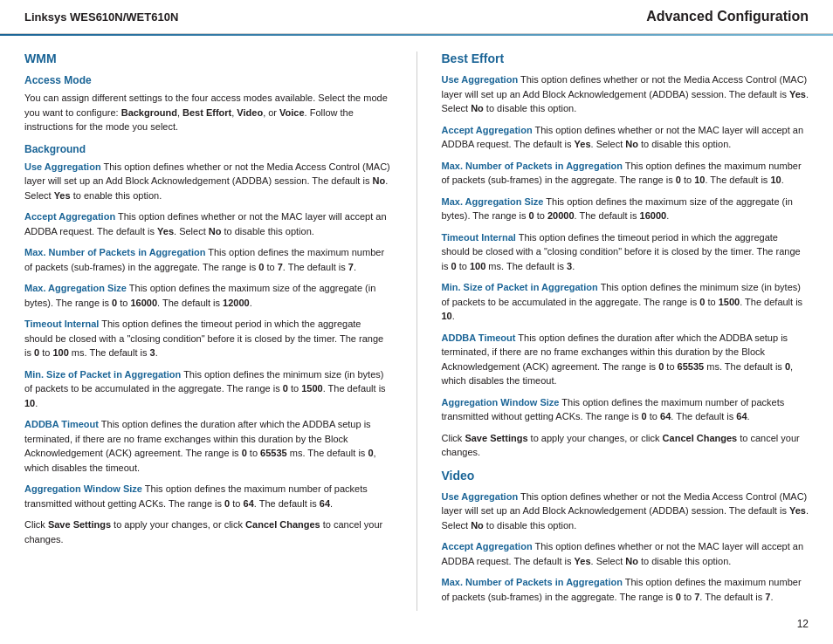 This screenshot has width=833, height=644. Describe the element at coordinates (208, 182) in the screenshot. I see `bg-use-aggregation: Use Aggregation This option defines whet…` at that location.